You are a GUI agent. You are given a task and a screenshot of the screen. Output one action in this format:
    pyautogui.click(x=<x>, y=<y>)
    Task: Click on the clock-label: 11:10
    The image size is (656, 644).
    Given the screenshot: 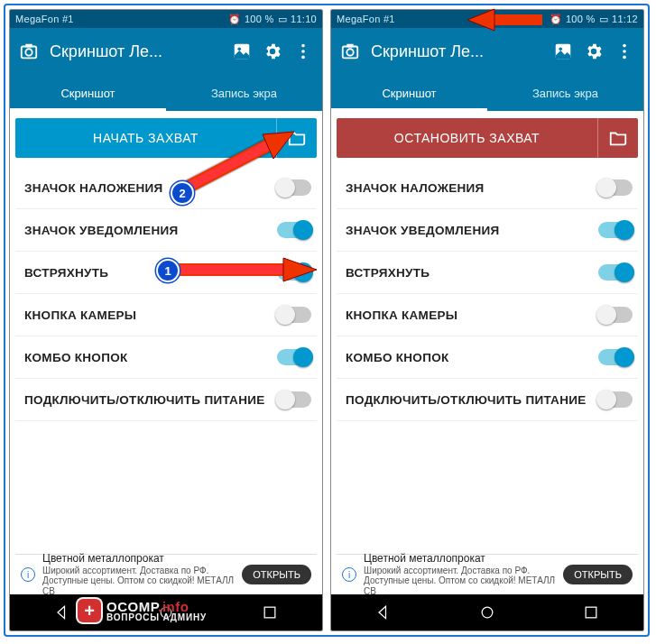 What is the action you would take?
    pyautogui.click(x=303, y=19)
    